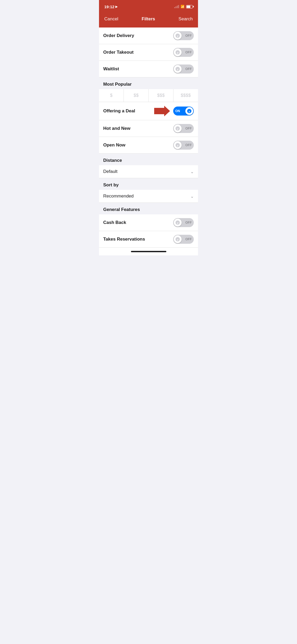  I want to click on home-bar, so click(149, 252).